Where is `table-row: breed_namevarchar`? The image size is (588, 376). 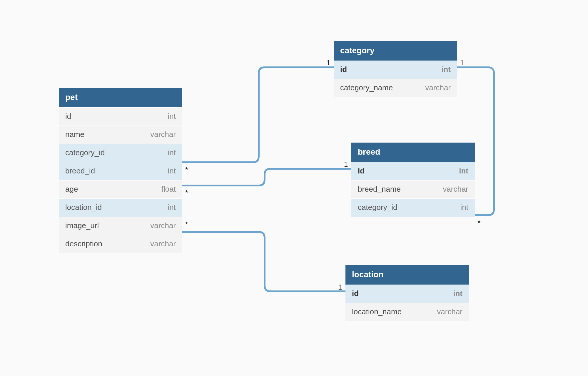 table-row: breed_namevarchar is located at coordinates (413, 189).